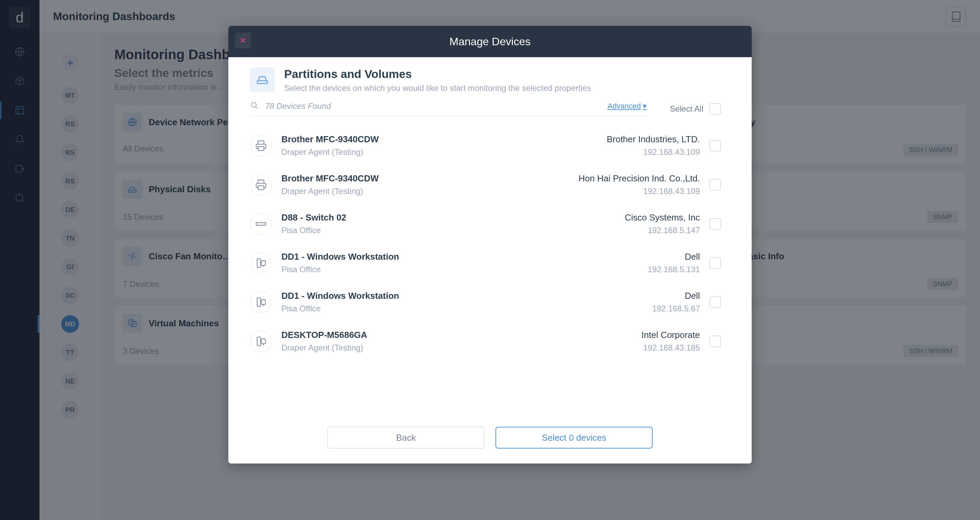 This screenshot has height=520, width=980. What do you see at coordinates (639, 178) in the screenshot?
I see `device-manufacturer: Hon Hai Precision Ind. Co.,Ltd.` at bounding box center [639, 178].